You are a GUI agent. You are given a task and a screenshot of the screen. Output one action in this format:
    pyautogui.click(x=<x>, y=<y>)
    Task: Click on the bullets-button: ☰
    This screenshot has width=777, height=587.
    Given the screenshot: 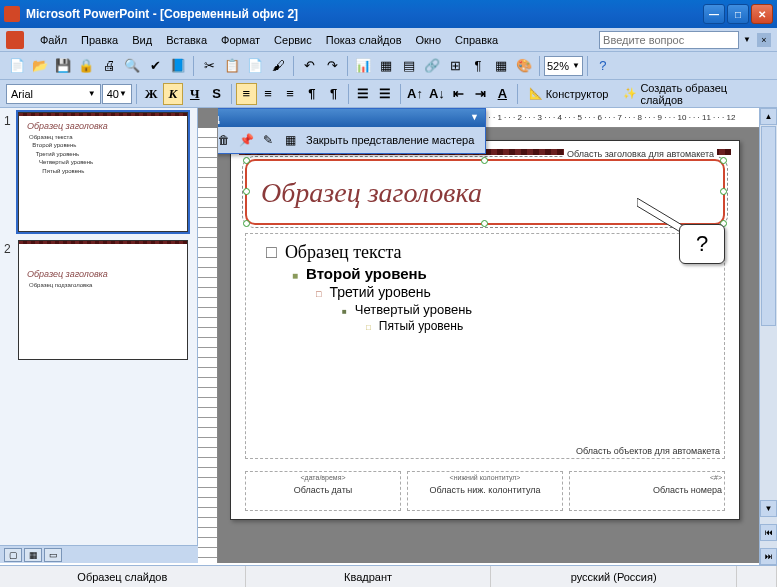 What is the action you would take?
    pyautogui.click(x=386, y=94)
    